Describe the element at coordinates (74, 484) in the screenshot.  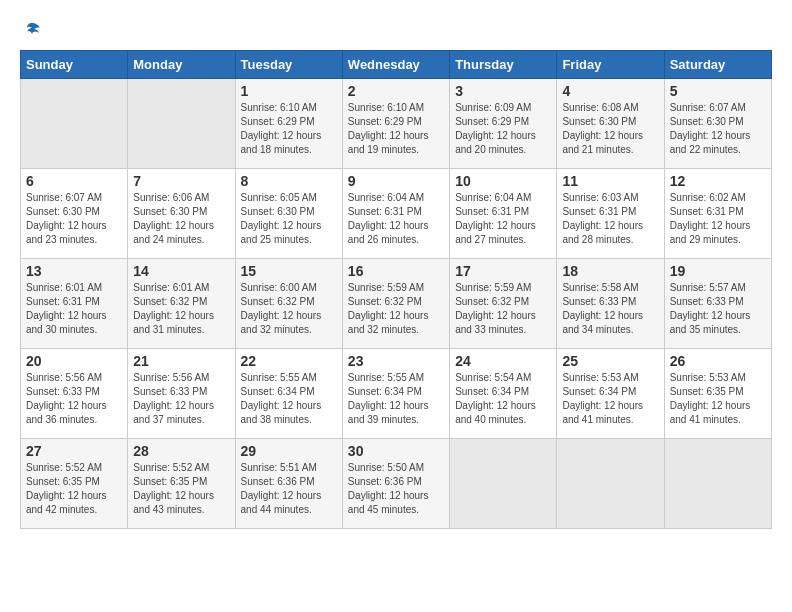
I see `calendar-cell: 27Sunrise: 5:52 AM Sunset: 6:35 PM Dayli…` at that location.